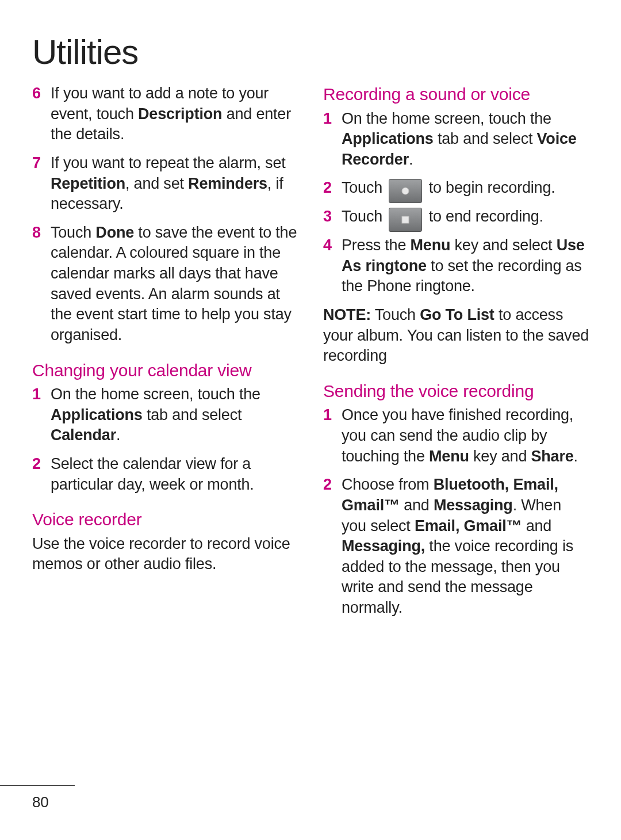 Image resolution: width=621 pixels, height=840 pixels. Describe the element at coordinates (332, 217) in the screenshot. I see `step-number: 3` at that location.